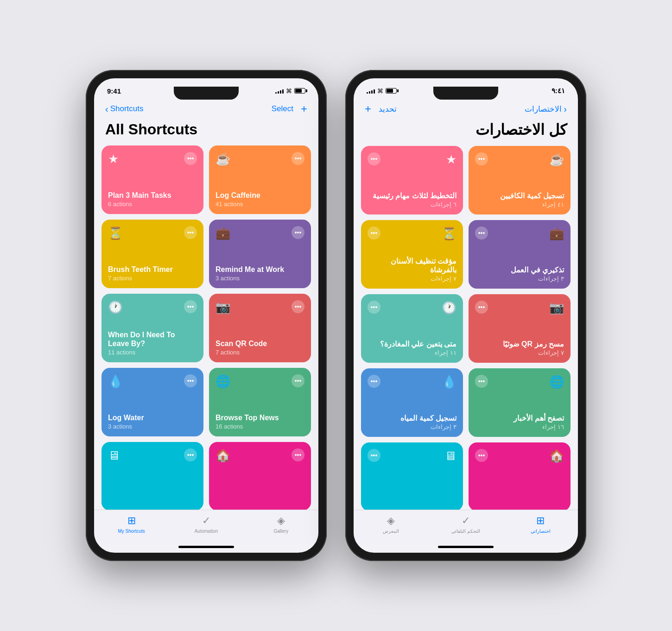 The image size is (672, 631). I want to click on rtl-card-plan: ★ ••• التخطيط لثلاث مهام رئيسية ٦ إجراءا…, so click(412, 180).